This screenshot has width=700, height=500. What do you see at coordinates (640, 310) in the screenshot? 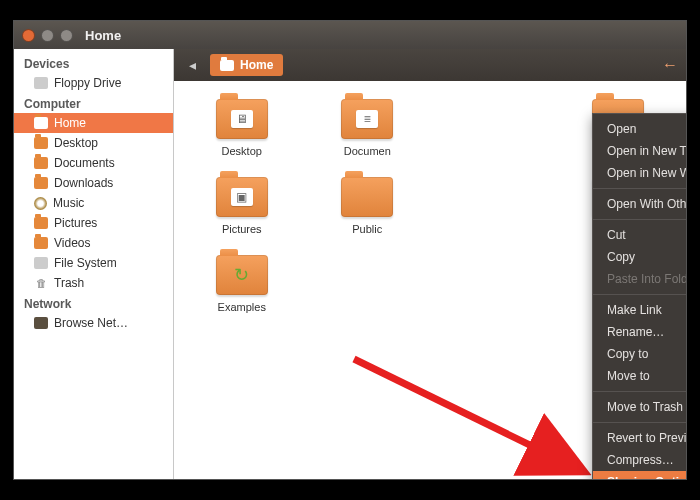
I see `ctx-make-link: Make Link` at bounding box center [640, 310].